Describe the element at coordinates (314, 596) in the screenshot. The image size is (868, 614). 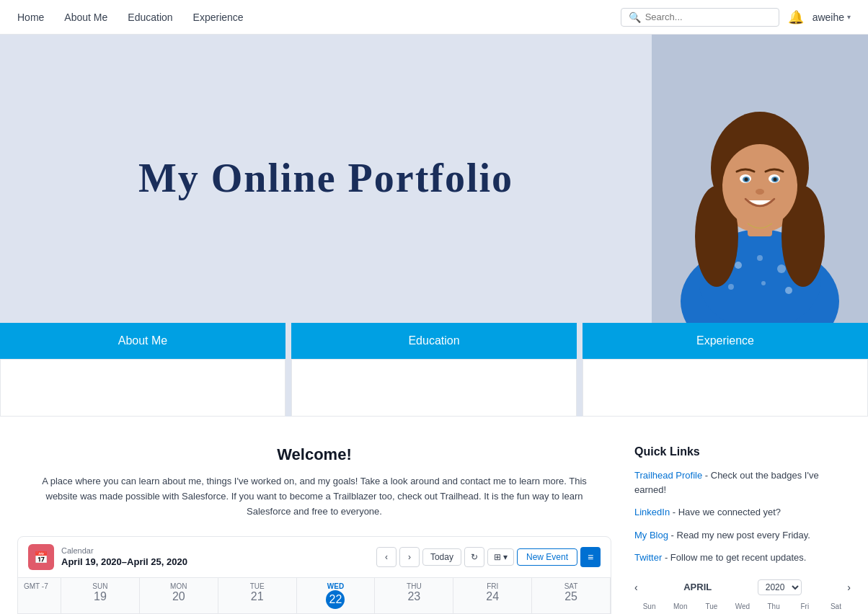
I see `calendar-grid-header: GMT -7SUN19MON20TUE21WED22THU23FRI24SAT2…` at that location.